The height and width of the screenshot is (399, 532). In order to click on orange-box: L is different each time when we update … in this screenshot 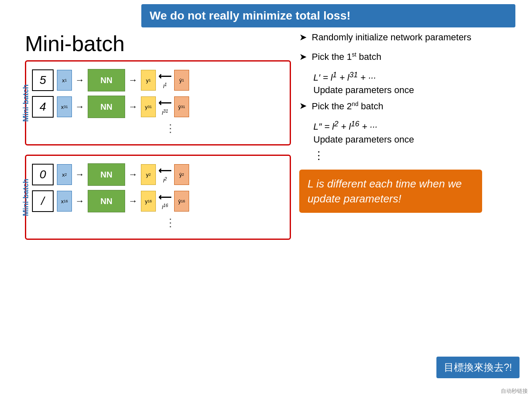, I will do `click(391, 191)`.